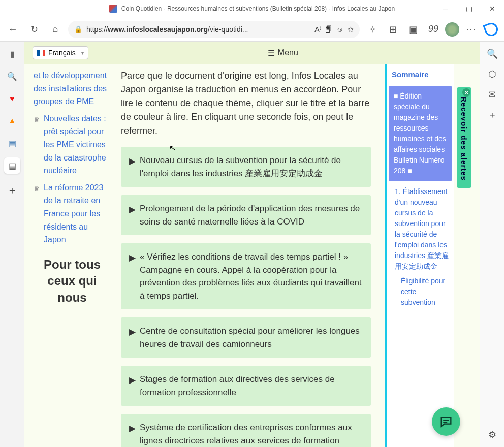 Image resolution: width=504 pixels, height=447 pixels. What do you see at coordinates (420, 134) in the screenshot?
I see `toc-featured: ■ Édition spéciale du magazine des resso…` at bounding box center [420, 134].